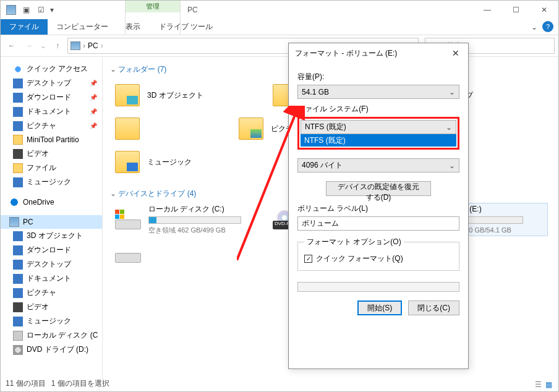 The image size is (559, 392). What do you see at coordinates (11, 10) in the screenshot?
I see `folder-icon` at bounding box center [11, 10].